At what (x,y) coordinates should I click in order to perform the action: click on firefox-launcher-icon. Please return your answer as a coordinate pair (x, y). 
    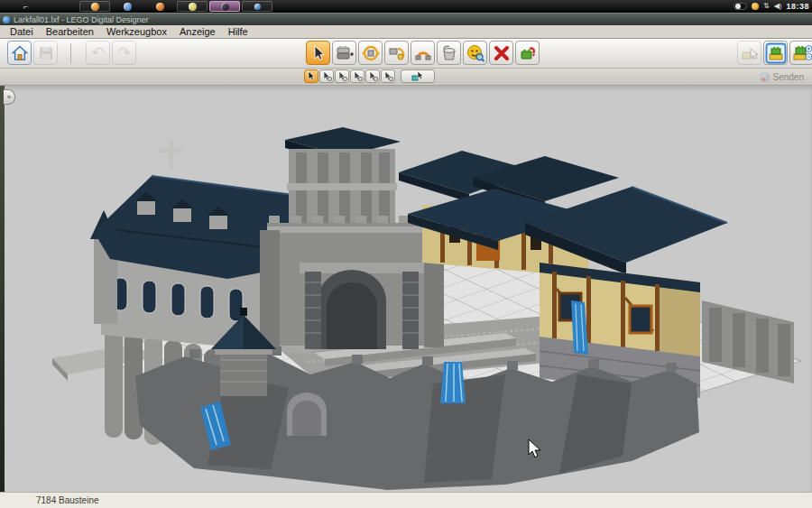
    Looking at the image, I should click on (160, 6).